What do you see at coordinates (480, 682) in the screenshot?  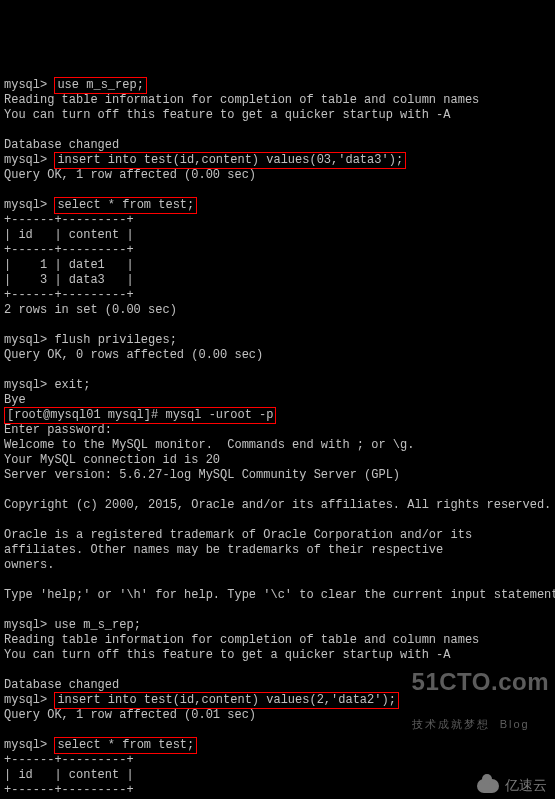 I see `watermark-51cto-logo: 51CTO.com` at bounding box center [480, 682].